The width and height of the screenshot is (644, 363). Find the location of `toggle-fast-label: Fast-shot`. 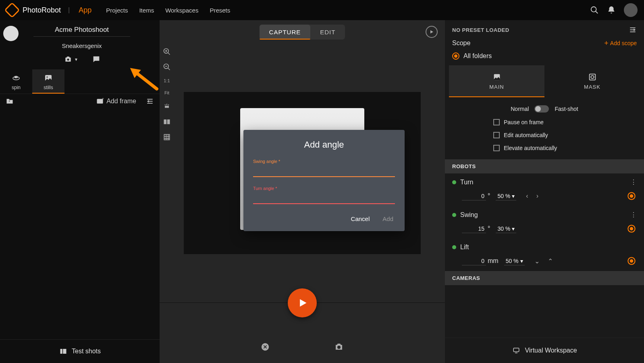

toggle-fast-label: Fast-shot is located at coordinates (566, 109).